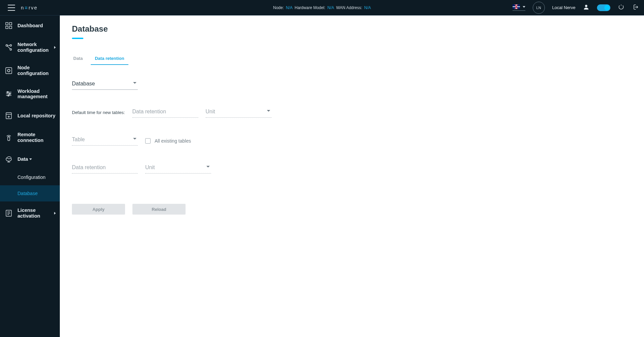  Describe the element at coordinates (105, 140) in the screenshot. I see `table-select` at that location.